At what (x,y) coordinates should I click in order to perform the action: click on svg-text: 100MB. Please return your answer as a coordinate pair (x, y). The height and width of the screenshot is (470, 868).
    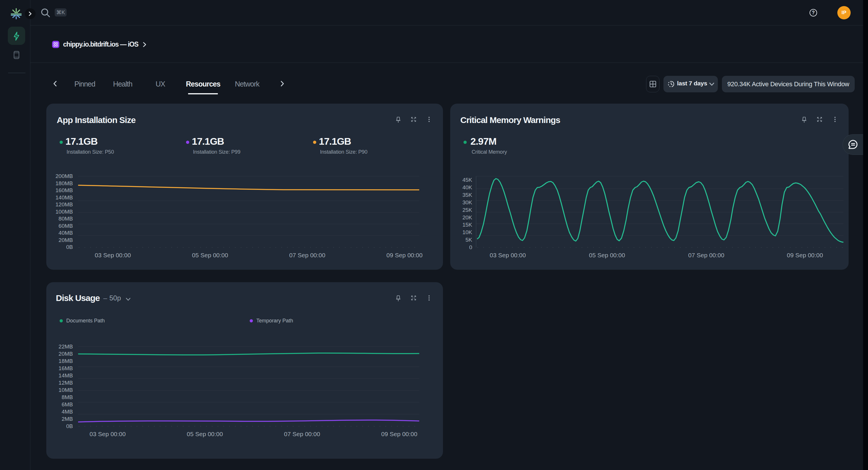
    Looking at the image, I should click on (64, 212).